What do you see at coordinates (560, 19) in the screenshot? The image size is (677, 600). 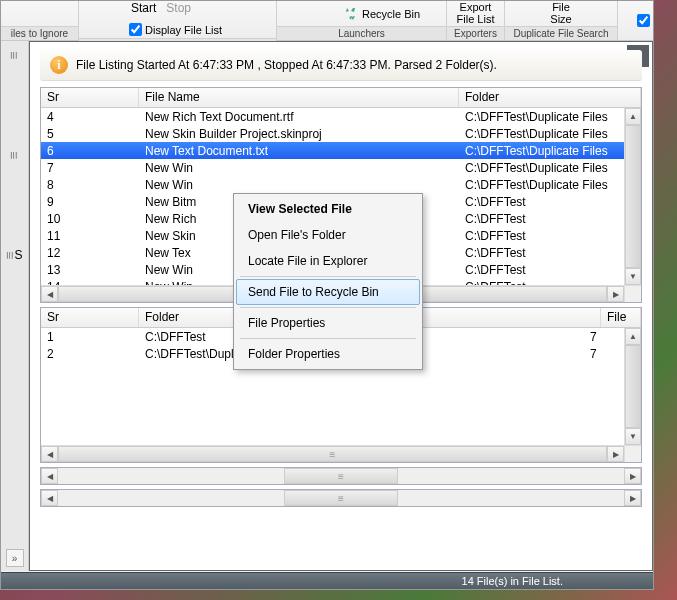 I see `file-size-label-2: Size` at bounding box center [560, 19].